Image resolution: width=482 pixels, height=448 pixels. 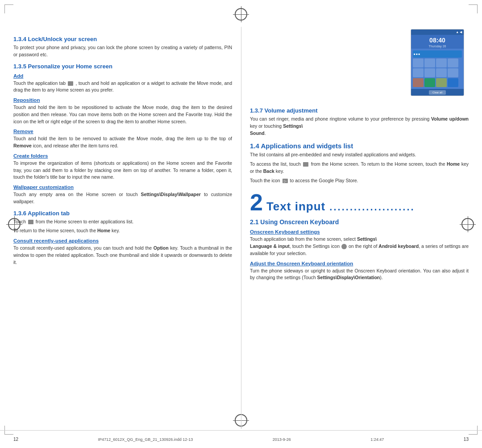 What do you see at coordinates (123, 198) in the screenshot?
I see `wallpaper-body: Touch any empty area on the Home screen …` at bounding box center [123, 198].